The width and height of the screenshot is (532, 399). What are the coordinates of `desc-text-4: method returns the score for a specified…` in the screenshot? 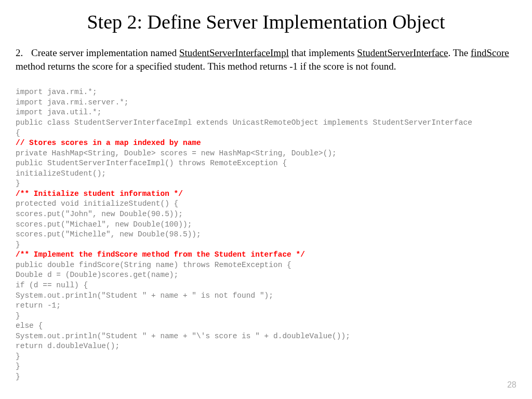 It's located at (206, 66).